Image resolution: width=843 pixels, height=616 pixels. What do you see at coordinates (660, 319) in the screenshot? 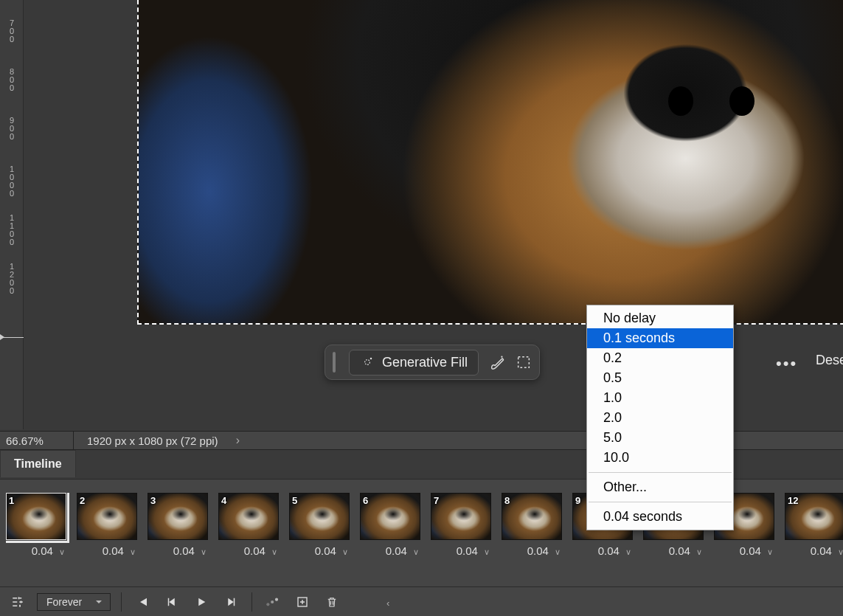
I see `delay-menu-item: No delay` at bounding box center [660, 319].